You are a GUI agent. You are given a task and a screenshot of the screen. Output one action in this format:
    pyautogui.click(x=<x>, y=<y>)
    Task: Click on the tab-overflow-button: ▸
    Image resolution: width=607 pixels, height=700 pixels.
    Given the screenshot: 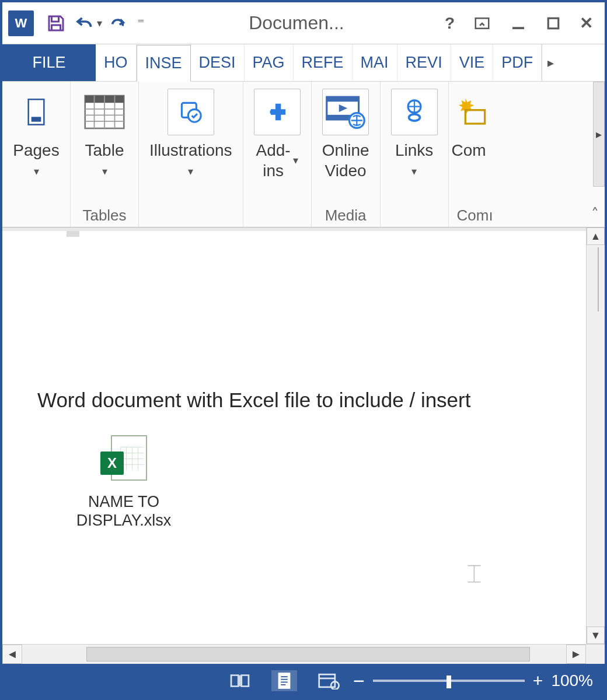 What is the action you would take?
    pyautogui.click(x=550, y=63)
    